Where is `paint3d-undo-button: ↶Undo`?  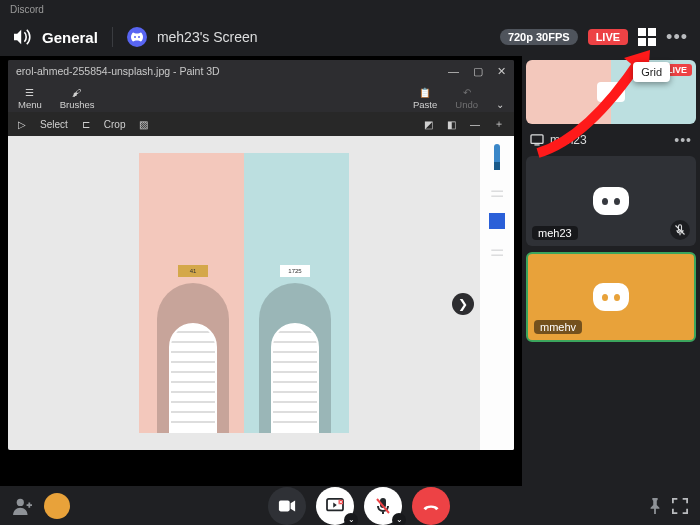 paint3d-undo-button: ↶Undo is located at coordinates (466, 98).